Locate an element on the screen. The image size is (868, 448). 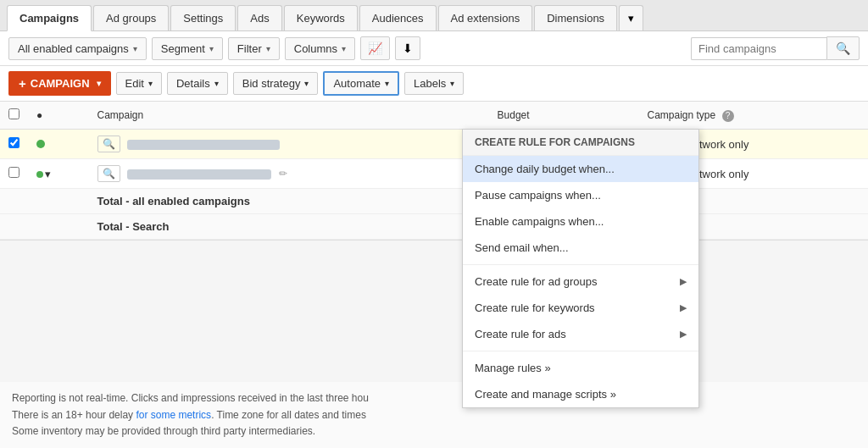
search-box: 🔍 is located at coordinates (775, 48).